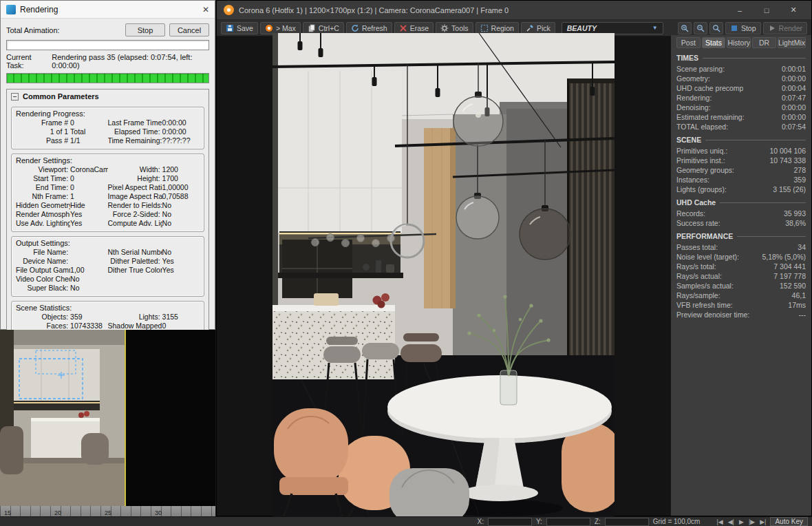 The image size is (812, 526). What do you see at coordinates (181, 270) in the screenshot?
I see `param-value: Yes` at bounding box center [181, 270].